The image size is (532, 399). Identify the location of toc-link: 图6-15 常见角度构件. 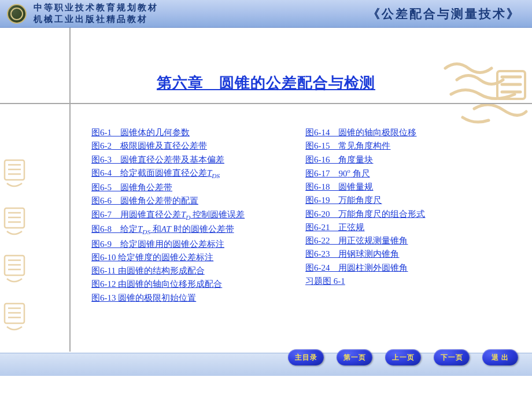
(365, 146).